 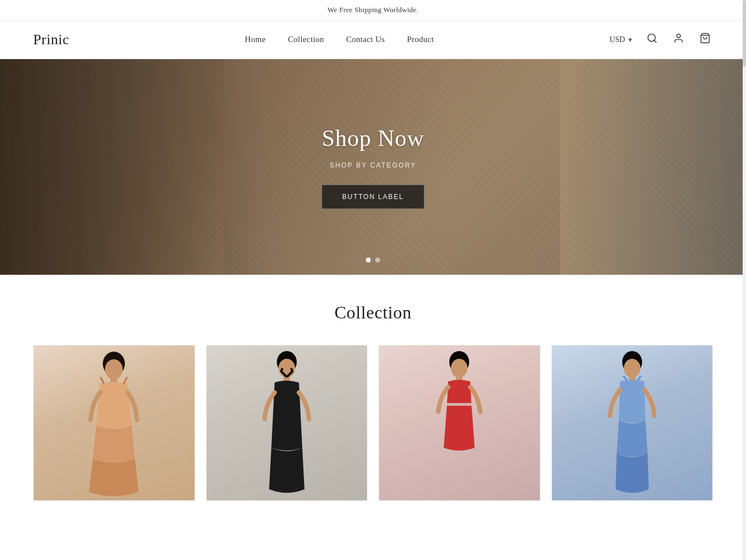 I want to click on nav-contact-us: Contact Us, so click(x=365, y=40).